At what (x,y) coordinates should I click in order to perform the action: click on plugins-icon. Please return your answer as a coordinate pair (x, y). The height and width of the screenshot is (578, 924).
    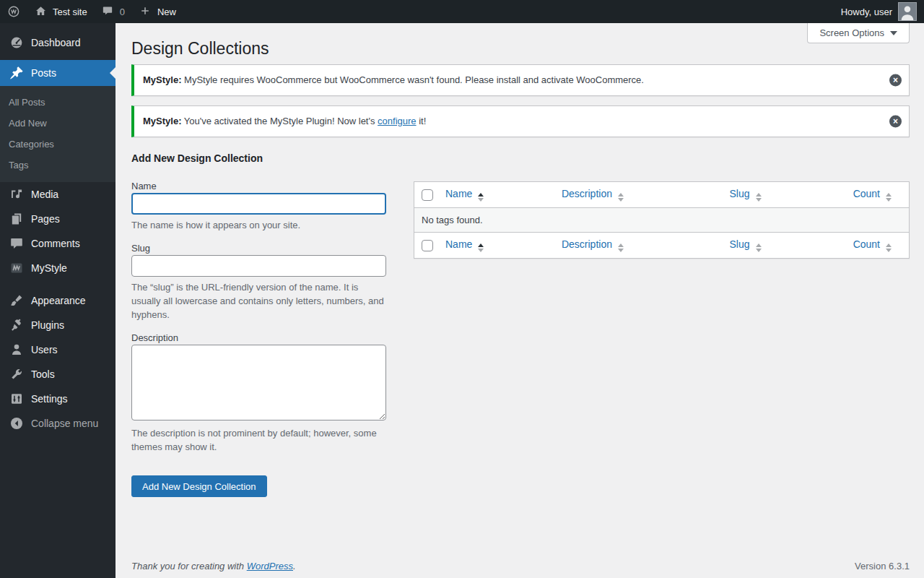
    Looking at the image, I should click on (17, 325).